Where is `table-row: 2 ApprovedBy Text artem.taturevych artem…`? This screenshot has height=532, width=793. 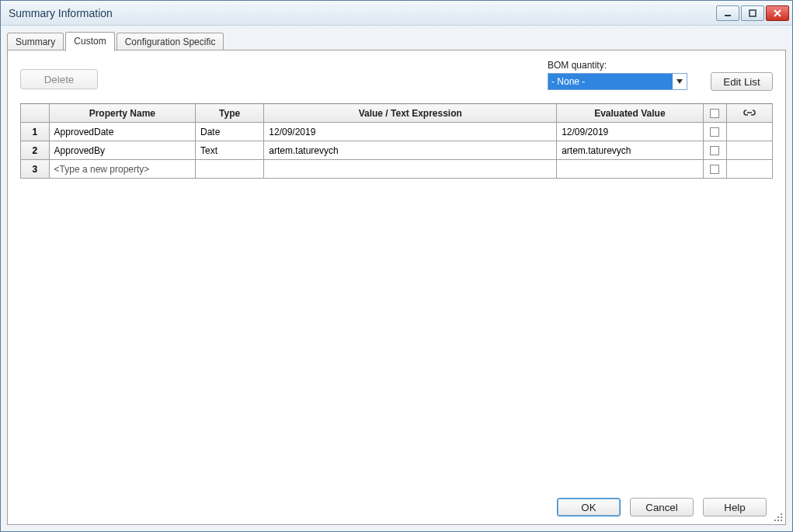
table-row: 2 ApprovedBy Text artem.taturevych artem… is located at coordinates (397, 151).